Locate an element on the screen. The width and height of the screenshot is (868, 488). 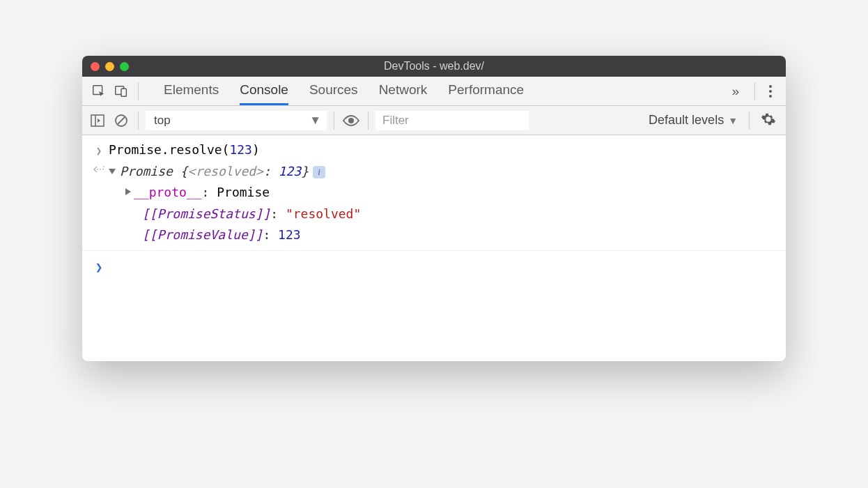
console-filter-bar: top ▼ Default levels ▼ is located at coordinates (434, 121).